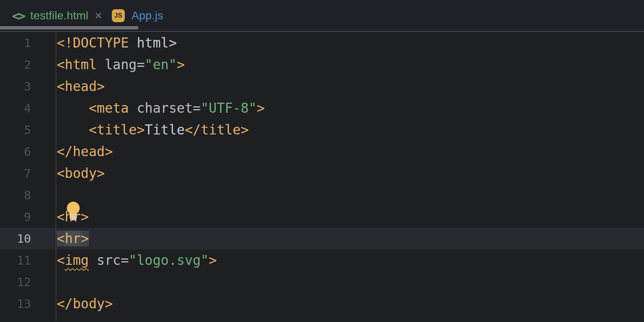 The width and height of the screenshot is (644, 322). I want to click on editor-tab-bar: <> testfile.html × JS App.js, so click(322, 16).